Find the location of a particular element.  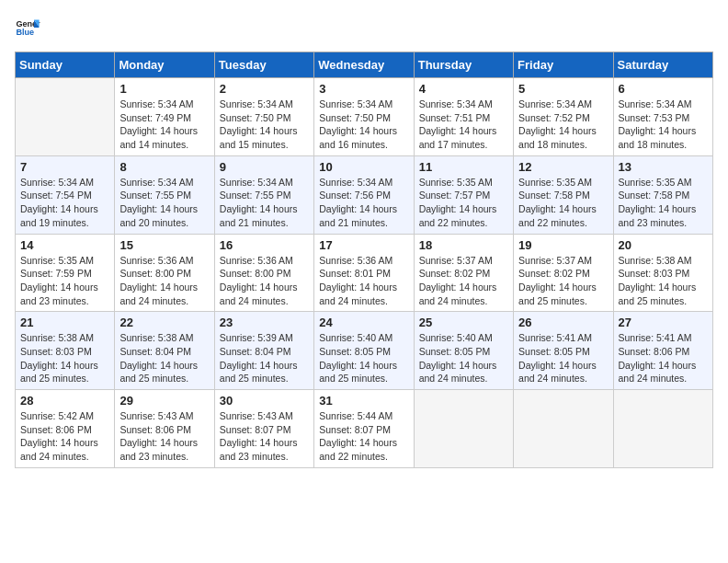

week-row-3: 14Sunrise: 5:35 AM Sunset: 7:59 PM Dayli… is located at coordinates (364, 272).